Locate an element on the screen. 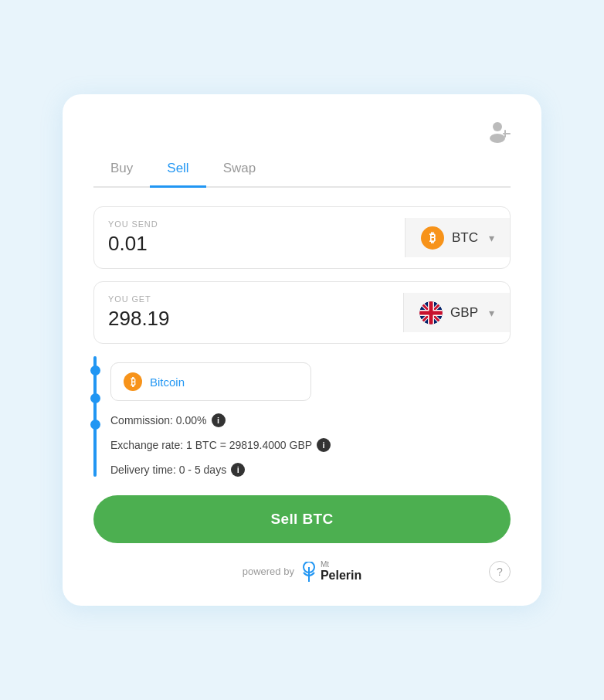 Image resolution: width=604 pixels, height=700 pixels. btc-icon: ₿ is located at coordinates (433, 238).